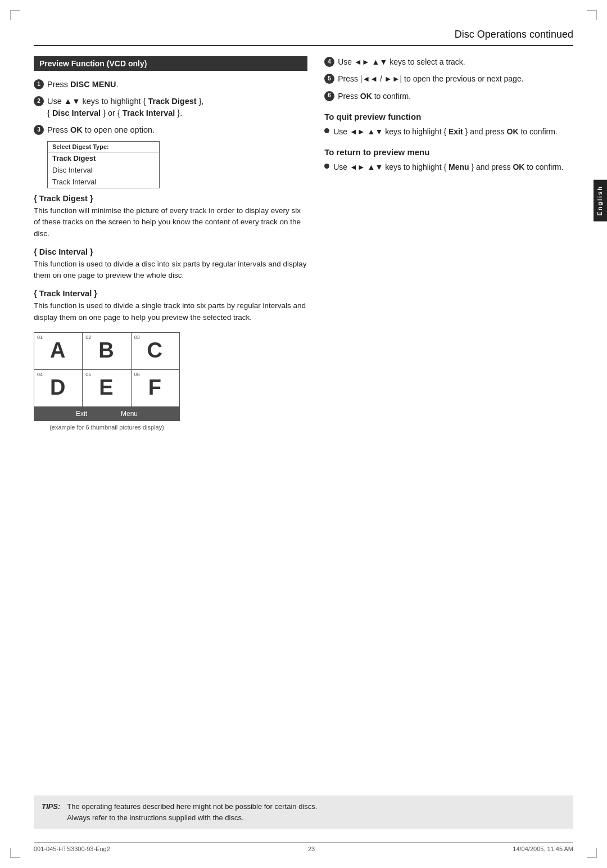  Describe the element at coordinates (15, 15) in the screenshot. I see `corner-mark-tl` at that location.